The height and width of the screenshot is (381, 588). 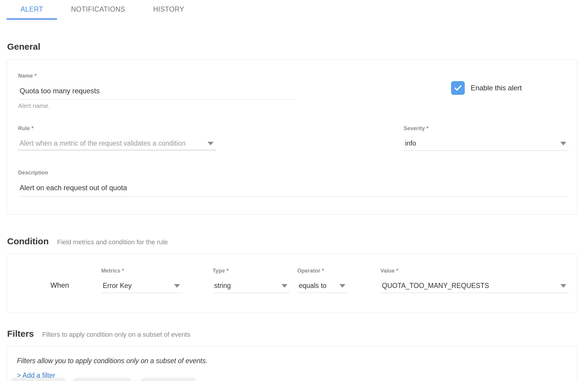 What do you see at coordinates (60, 287) in the screenshot?
I see `when-label: When` at bounding box center [60, 287].